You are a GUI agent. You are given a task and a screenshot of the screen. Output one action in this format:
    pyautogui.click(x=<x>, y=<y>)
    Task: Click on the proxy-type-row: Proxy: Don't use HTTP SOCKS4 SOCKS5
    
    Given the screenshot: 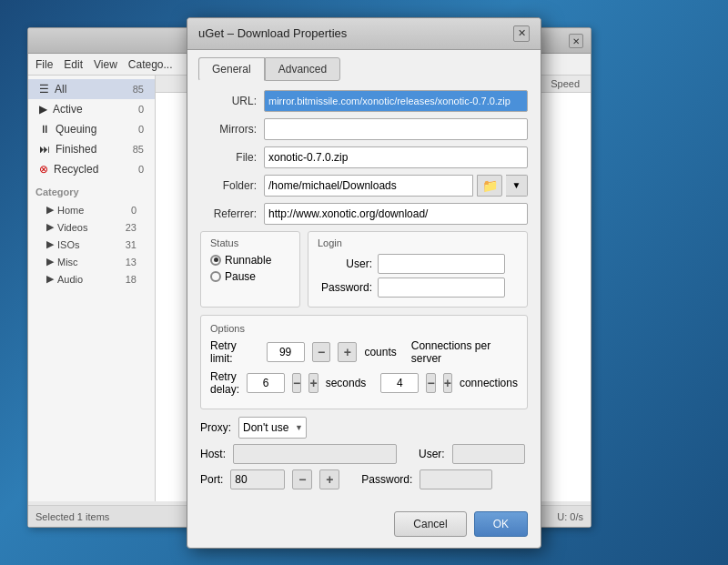 What is the action you would take?
    pyautogui.click(x=364, y=428)
    